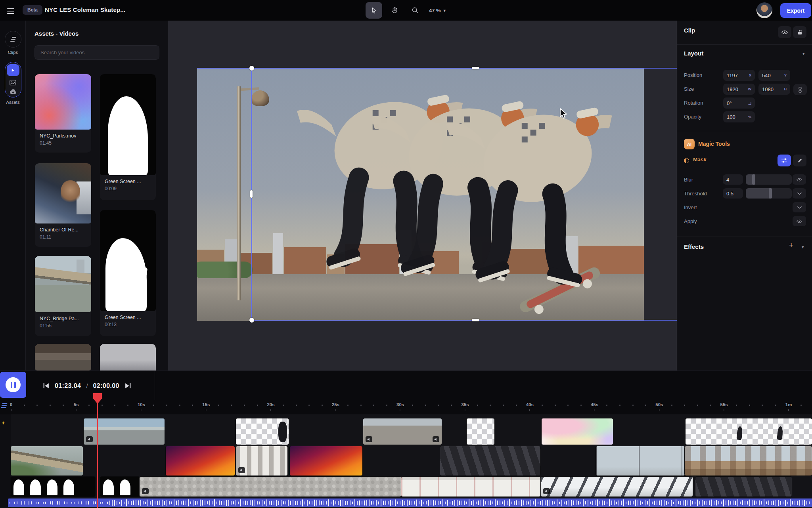 The height and width of the screenshot is (508, 812). What do you see at coordinates (769, 193) in the screenshot?
I see `threshold-slider` at bounding box center [769, 193].